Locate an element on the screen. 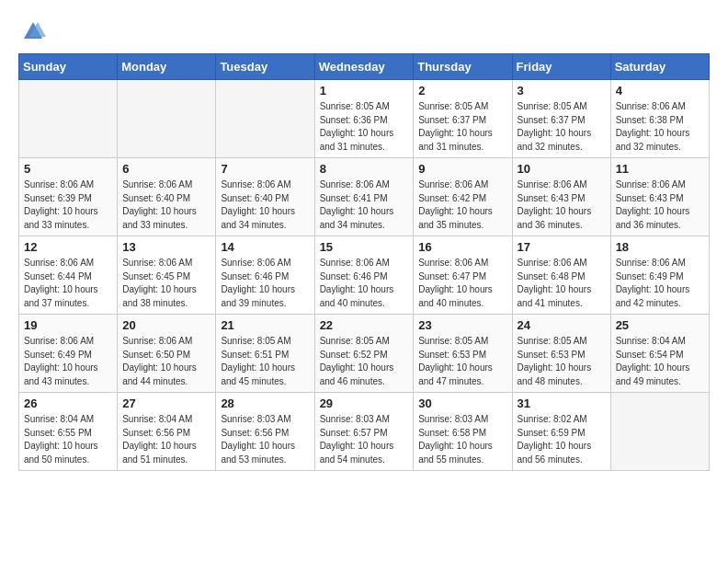 The image size is (728, 563). day-info: Sunrise: 8:06 AM Sunset: 6:43 PM Dayligh… is located at coordinates (660, 205).